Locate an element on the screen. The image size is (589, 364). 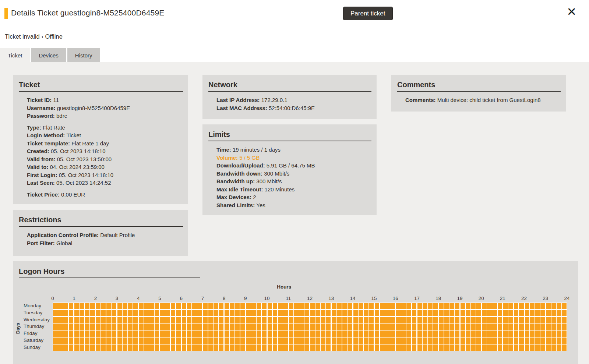
title-accent-bar is located at coordinates (6, 13).